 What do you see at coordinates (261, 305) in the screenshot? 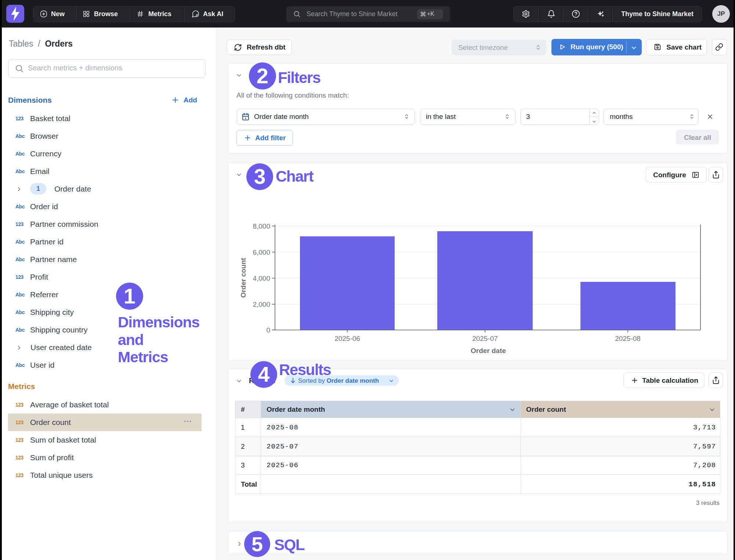
I see `svg-text: 2,000` at bounding box center [261, 305].